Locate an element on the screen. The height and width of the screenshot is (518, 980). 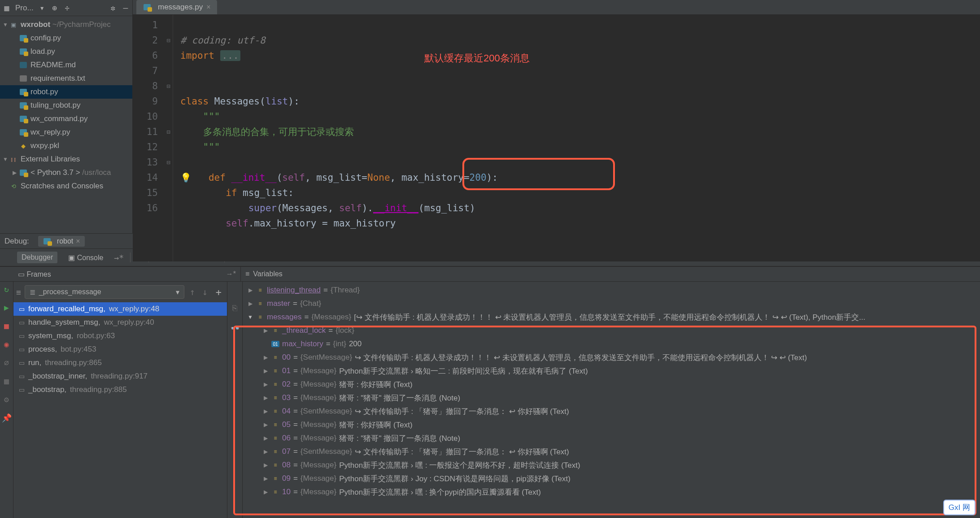
tree-file: robot.py is located at coordinates (66, 92).